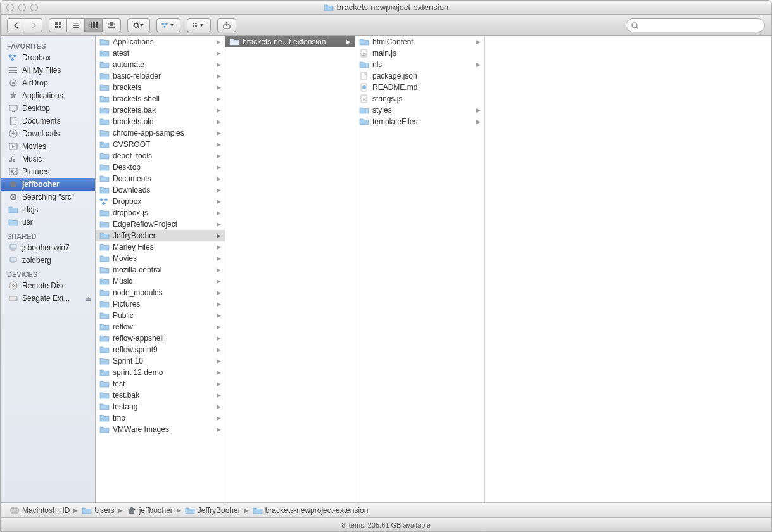 This screenshot has width=772, height=532. I want to click on file-row: reflow-appshell▶, so click(160, 338).